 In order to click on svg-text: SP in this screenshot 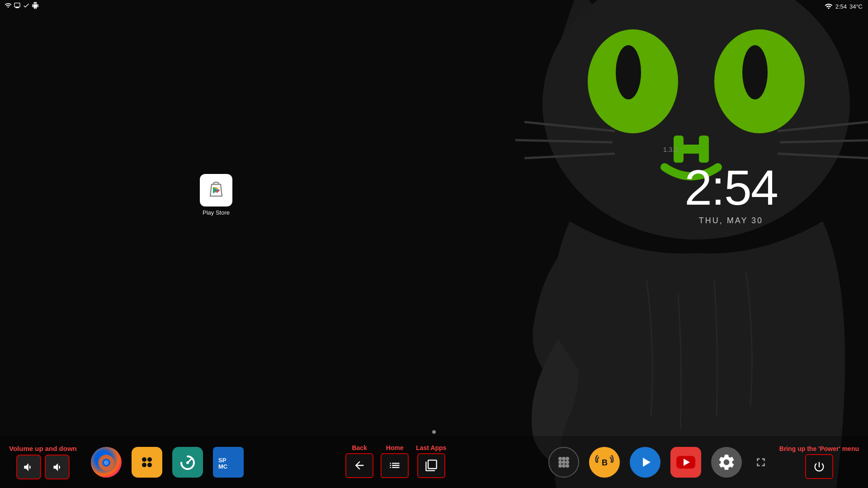, I will do `click(222, 460)`.